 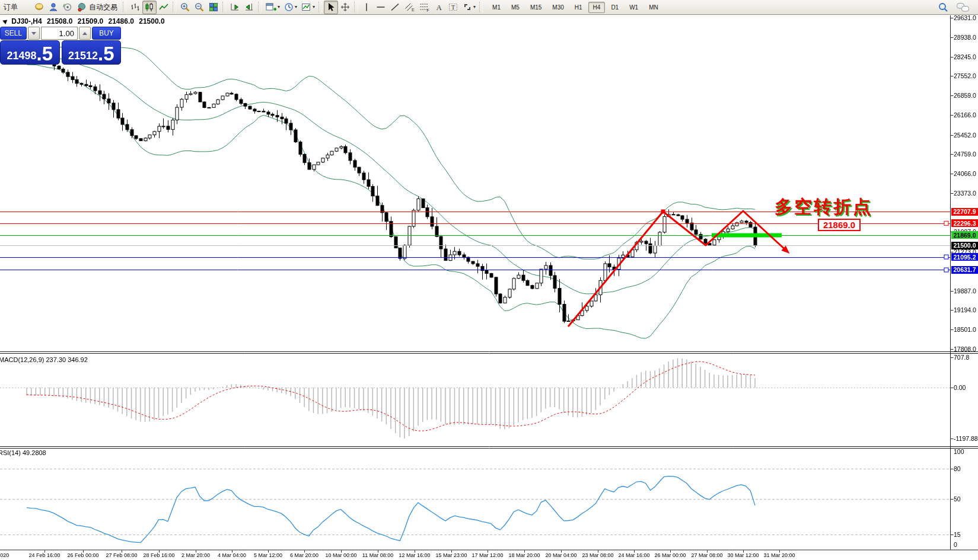 What do you see at coordinates (60, 46) in the screenshot?
I see `one-click-trading-panel: SELL 1.00 BUY 21498.5 21512.5` at bounding box center [60, 46].